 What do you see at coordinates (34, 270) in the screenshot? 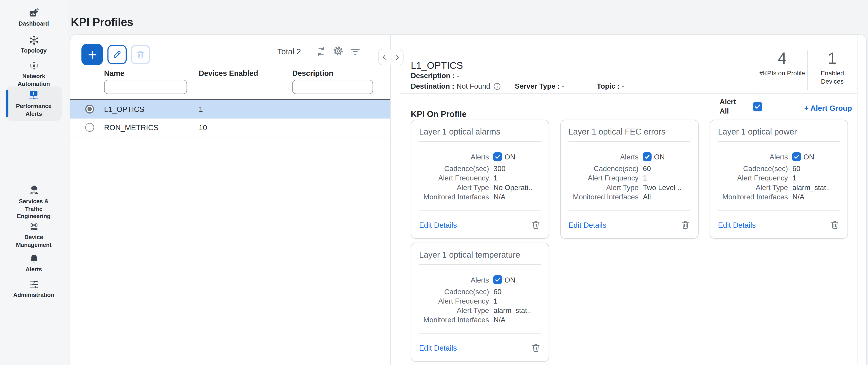
I see `sidebar-item-label: Alerts` at bounding box center [34, 270].